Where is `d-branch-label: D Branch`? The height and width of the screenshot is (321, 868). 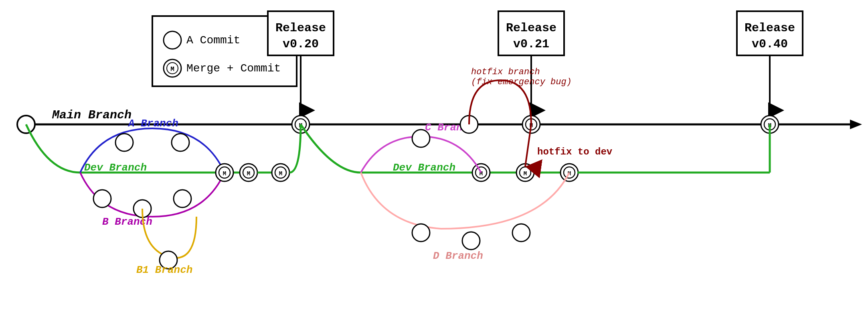
d-branch-label: D Branch is located at coordinates (458, 256).